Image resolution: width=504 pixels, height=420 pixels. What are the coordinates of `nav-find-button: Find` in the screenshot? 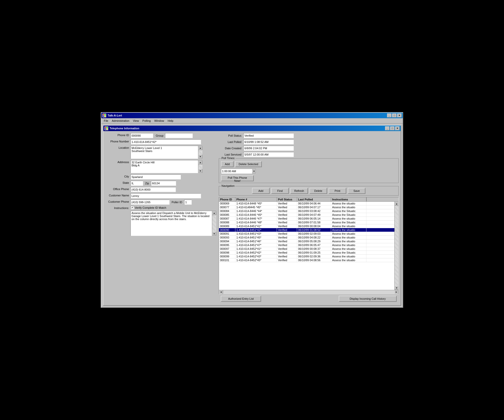 It's located at (280, 191).